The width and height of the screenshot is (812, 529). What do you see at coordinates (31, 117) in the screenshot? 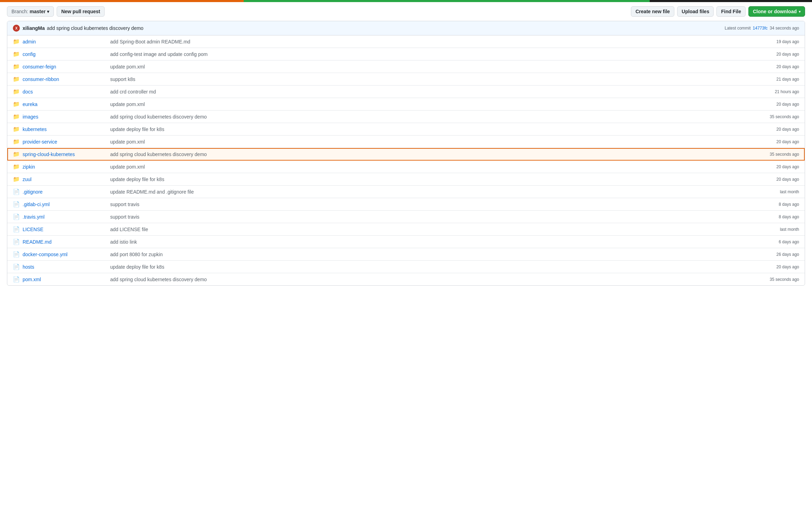
I see `file-link: images` at bounding box center [31, 117].